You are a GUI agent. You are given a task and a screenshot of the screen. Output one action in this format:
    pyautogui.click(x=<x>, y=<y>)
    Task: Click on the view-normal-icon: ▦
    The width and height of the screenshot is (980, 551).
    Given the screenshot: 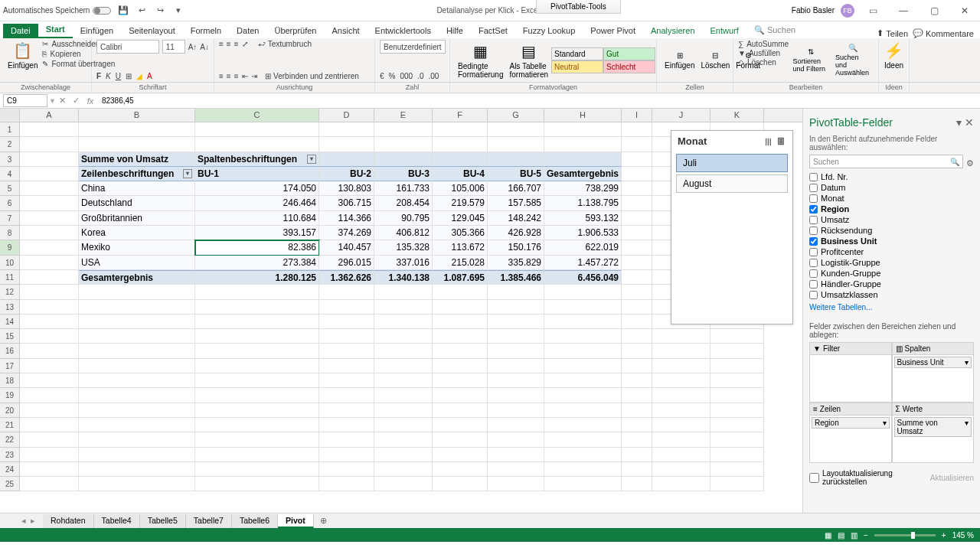 What is the action you would take?
    pyautogui.click(x=828, y=536)
    